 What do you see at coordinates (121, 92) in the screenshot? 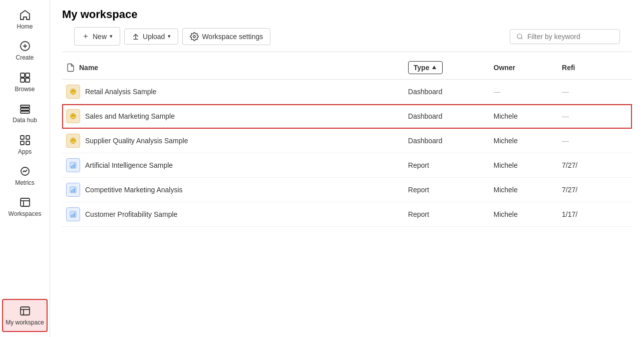
I see `item-name: Retail Analysis Sample` at bounding box center [121, 92].